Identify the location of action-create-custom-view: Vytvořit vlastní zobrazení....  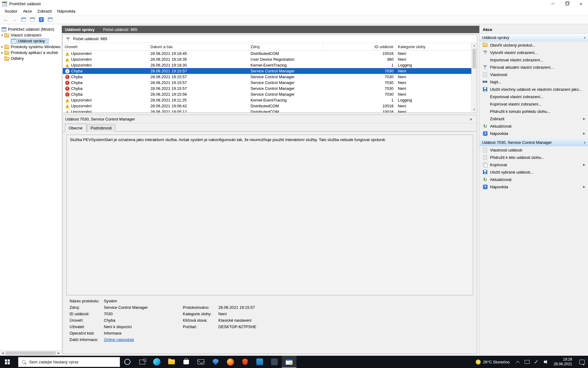
(534, 52).